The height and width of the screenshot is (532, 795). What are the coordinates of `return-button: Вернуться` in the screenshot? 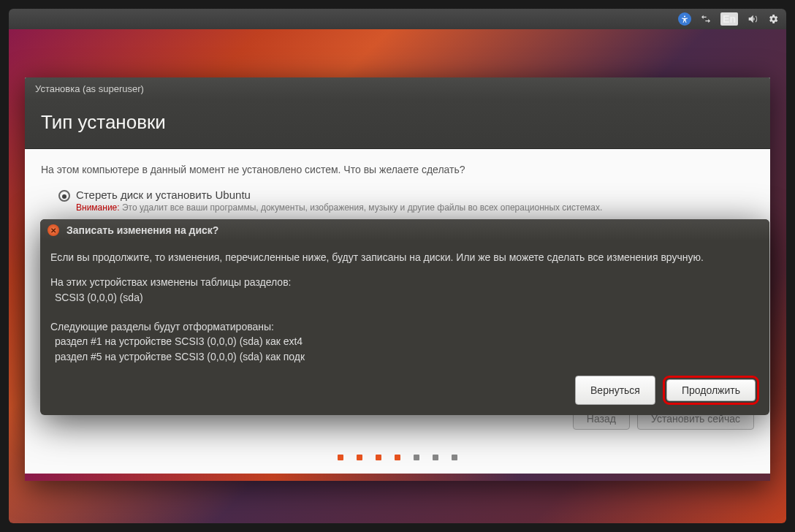 It's located at (615, 390).